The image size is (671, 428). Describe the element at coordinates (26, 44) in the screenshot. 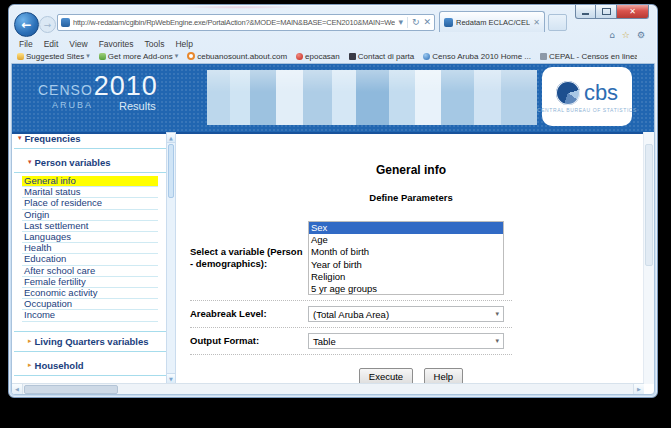

I see `menu-file: File` at that location.